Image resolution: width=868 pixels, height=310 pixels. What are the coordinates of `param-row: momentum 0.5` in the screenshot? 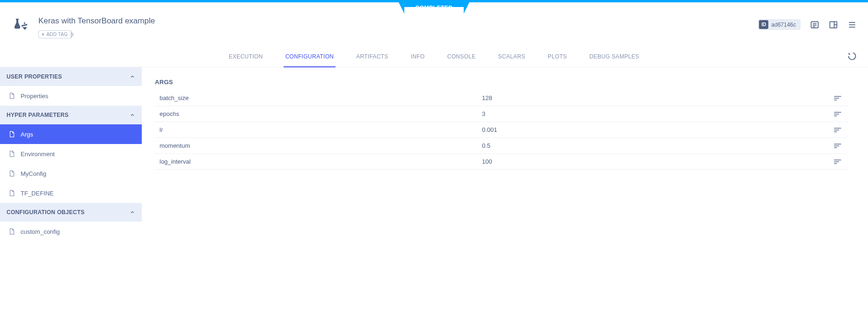 It's located at (502, 146).